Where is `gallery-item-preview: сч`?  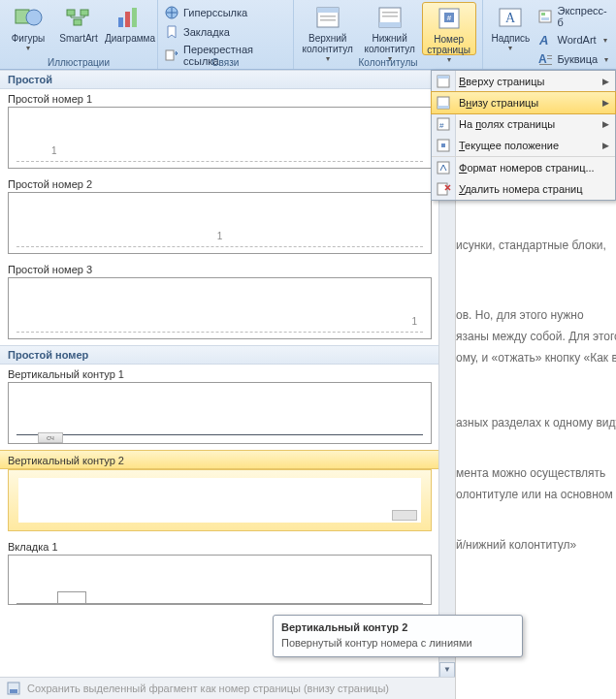
gallery-item-preview: сч is located at coordinates (219, 413).